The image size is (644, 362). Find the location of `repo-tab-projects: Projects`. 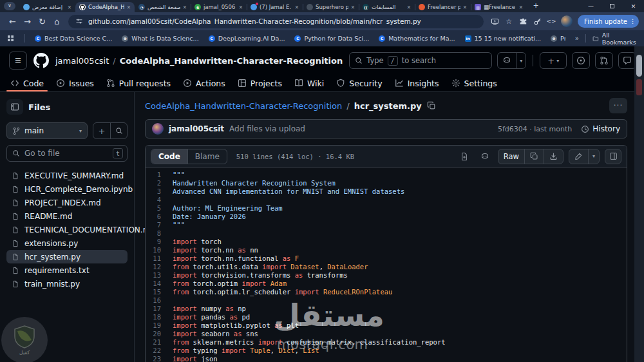

repo-tab-projects: Projects is located at coordinates (260, 83).